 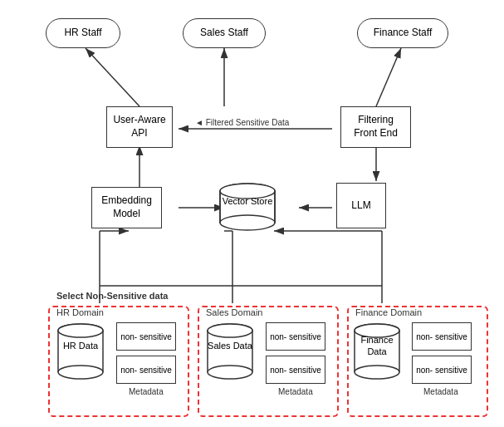 I want to click on sales-staff-node: Sales Staff, so click(x=224, y=33).